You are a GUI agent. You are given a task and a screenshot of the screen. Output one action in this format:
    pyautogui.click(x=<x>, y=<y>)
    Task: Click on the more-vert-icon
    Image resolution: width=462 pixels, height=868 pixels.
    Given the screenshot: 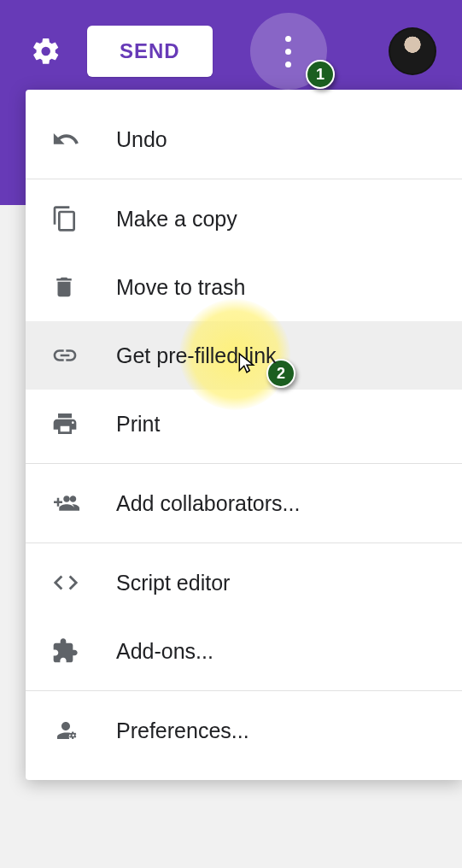 What is the action you would take?
    pyautogui.click(x=289, y=51)
    